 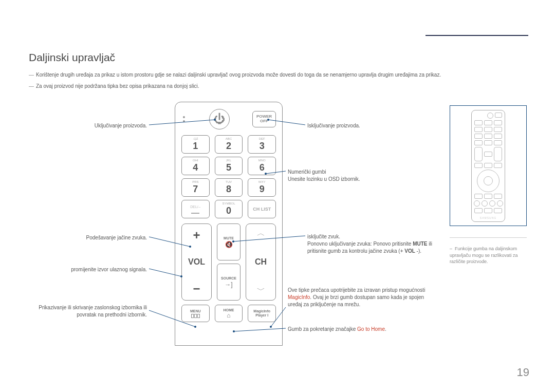 I want to click on mute-button: MUTE 🔇, so click(x=229, y=242).